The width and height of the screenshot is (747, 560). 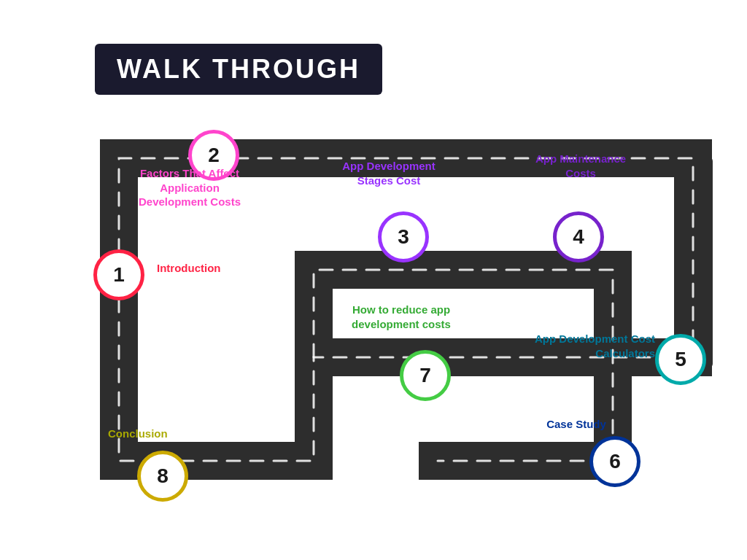 I want to click on label-4: App Maintenance Costs, so click(x=581, y=166).